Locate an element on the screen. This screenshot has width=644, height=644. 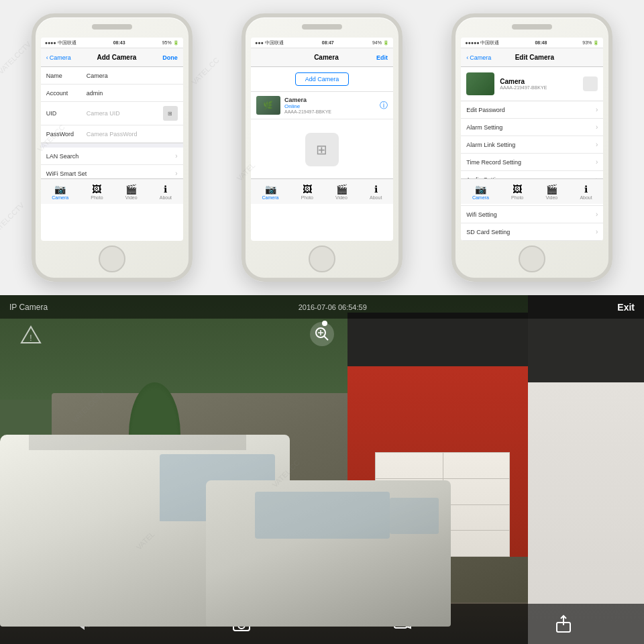
phone-1-photo-tab-icon: 🖼 is located at coordinates (97, 189).